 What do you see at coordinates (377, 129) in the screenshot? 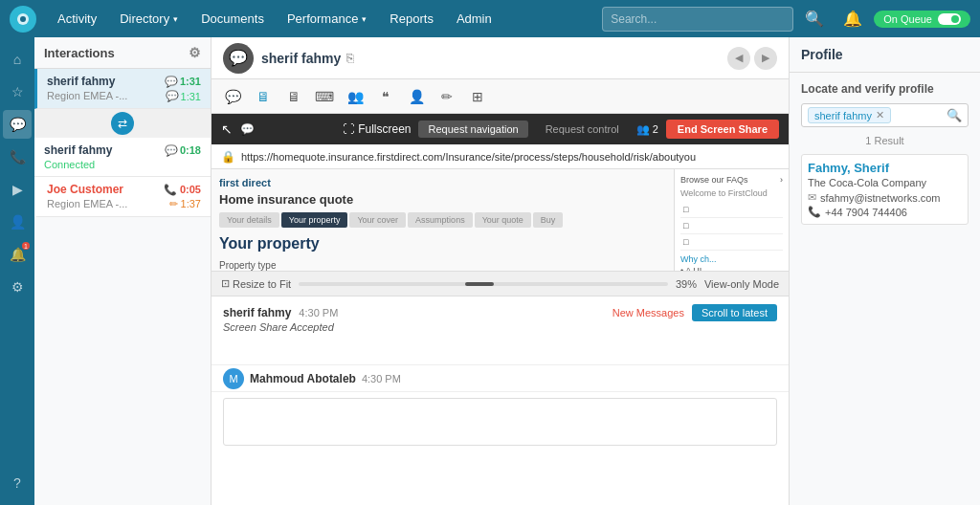
I see `fullscreen-button: ⛶ Fullscreen` at bounding box center [377, 129].